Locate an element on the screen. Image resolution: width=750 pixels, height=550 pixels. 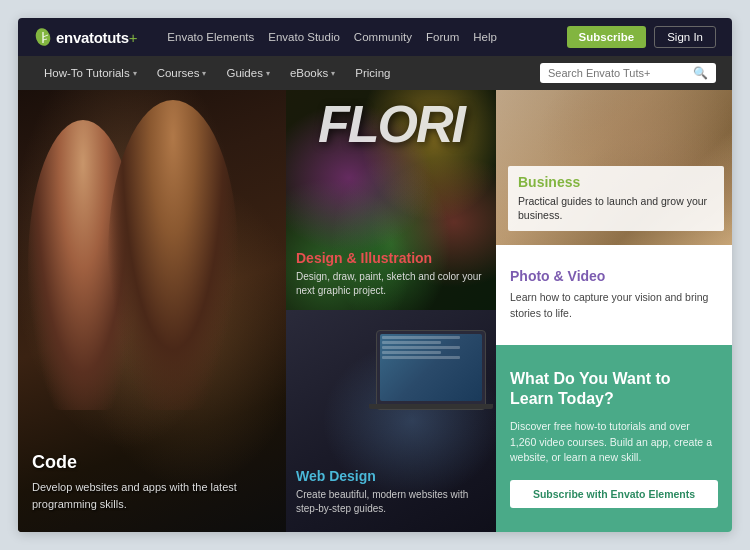
sec-nav-ebooks: eBooks ▾ is located at coordinates (312, 73).